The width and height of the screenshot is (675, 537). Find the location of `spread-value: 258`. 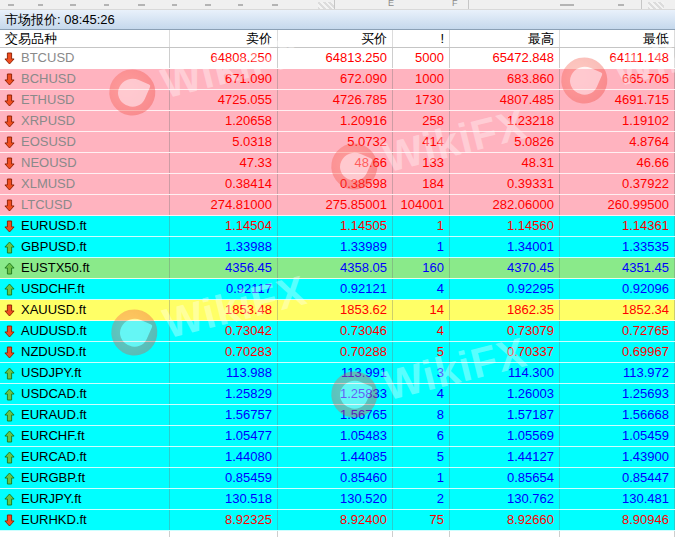

spread-value: 258 is located at coordinates (422, 121).